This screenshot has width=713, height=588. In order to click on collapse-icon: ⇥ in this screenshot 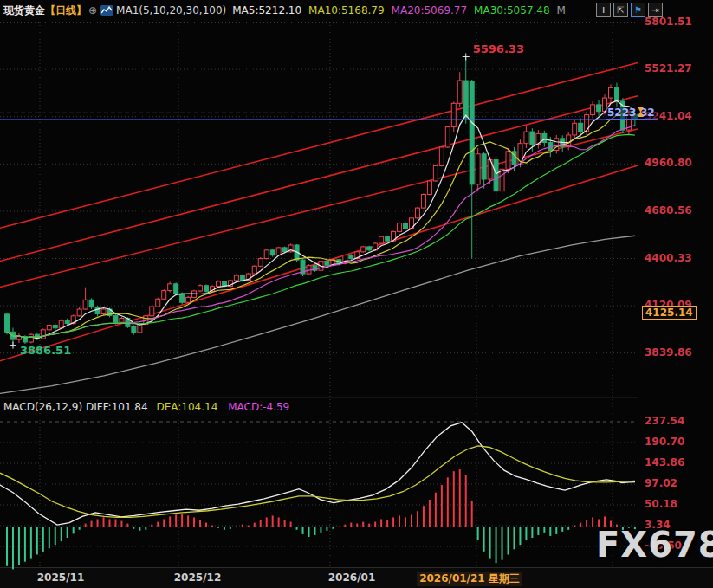, I will do `click(655, 10)`.